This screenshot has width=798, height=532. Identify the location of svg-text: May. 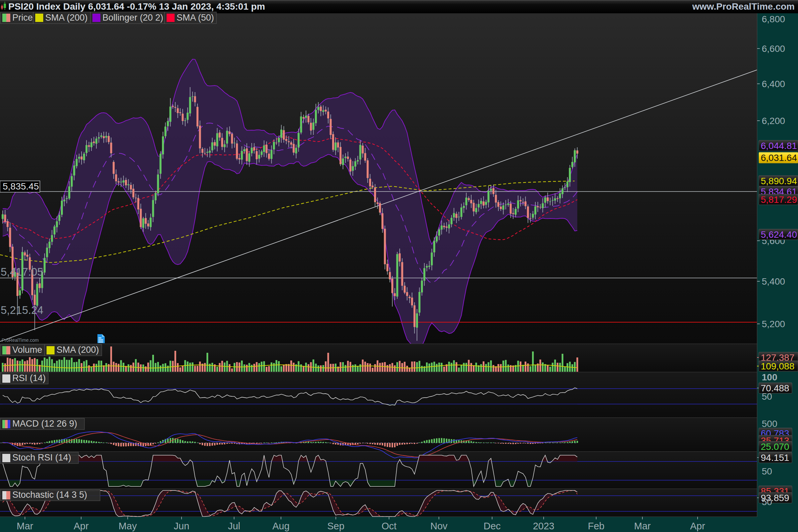
(128, 526).